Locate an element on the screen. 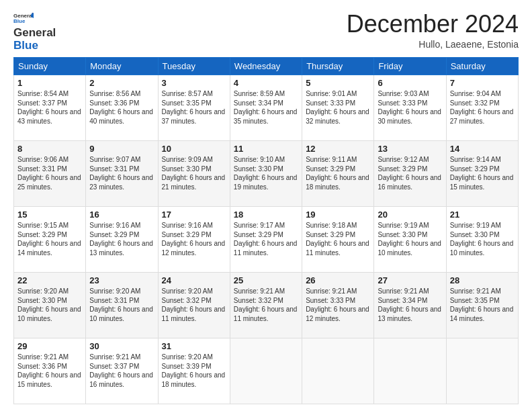 This screenshot has width=532, height=411. table-row: 22Sunrise: 9:20 AMSunset: 3:30 PMDayligh… is located at coordinates (50, 306).